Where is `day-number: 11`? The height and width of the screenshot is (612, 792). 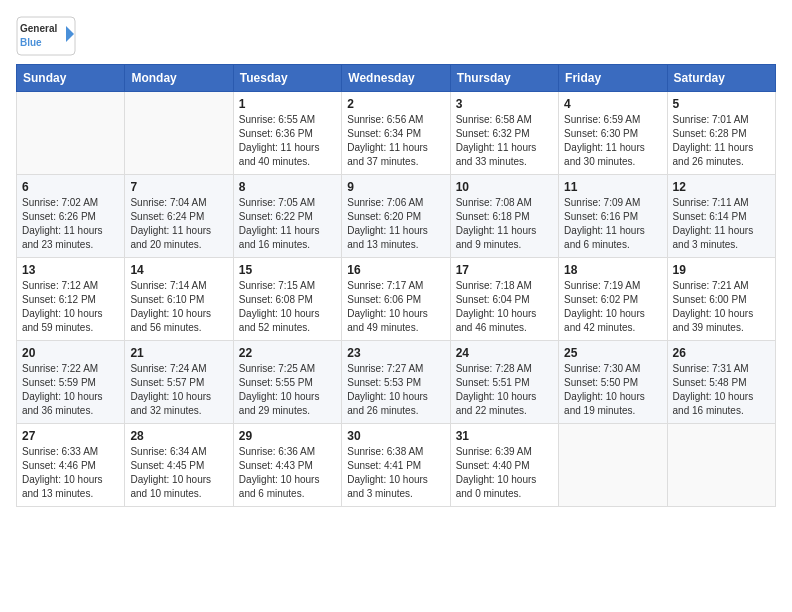 day-number: 11 is located at coordinates (612, 187).